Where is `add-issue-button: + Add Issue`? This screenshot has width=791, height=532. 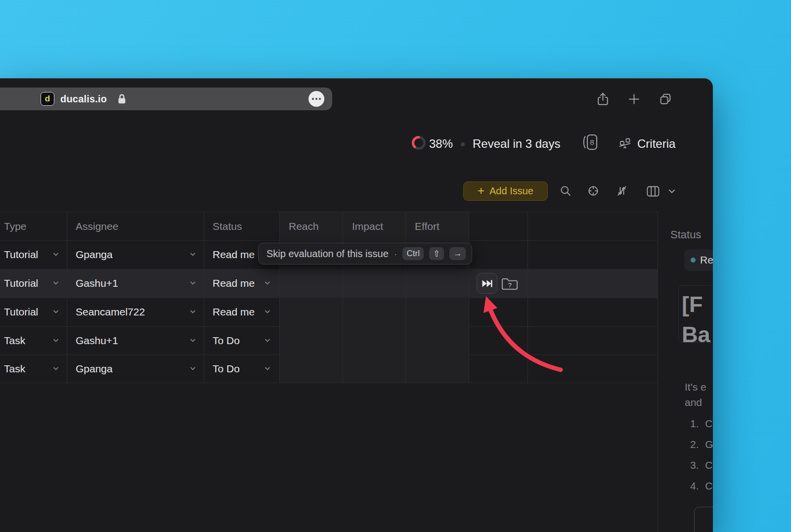 add-issue-button: + Add Issue is located at coordinates (505, 191).